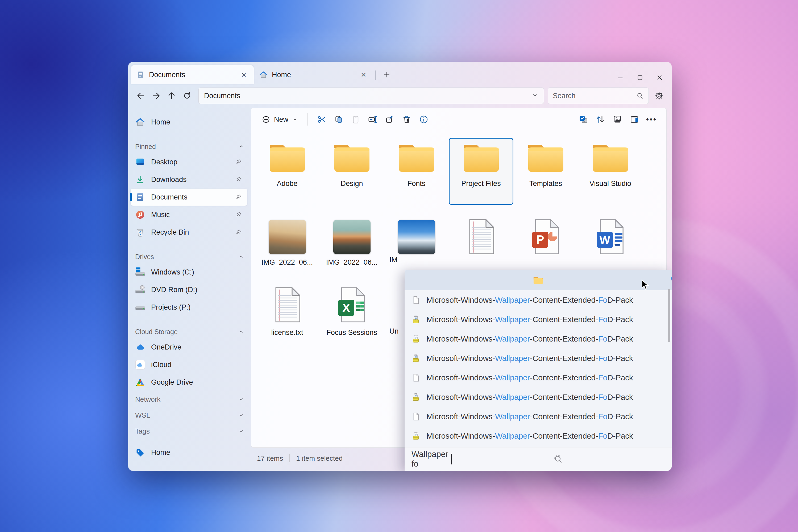 This screenshot has width=798, height=532. What do you see at coordinates (481, 171) in the screenshot?
I see `folder-tile-project-files: Project Files` at bounding box center [481, 171].